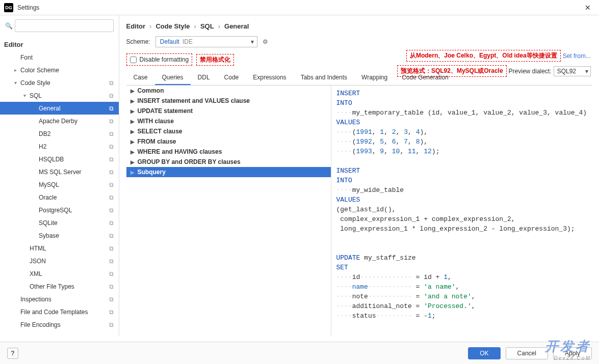  What do you see at coordinates (215, 60) in the screenshot?
I see `annot-disable: 禁用格式化` at bounding box center [215, 60].